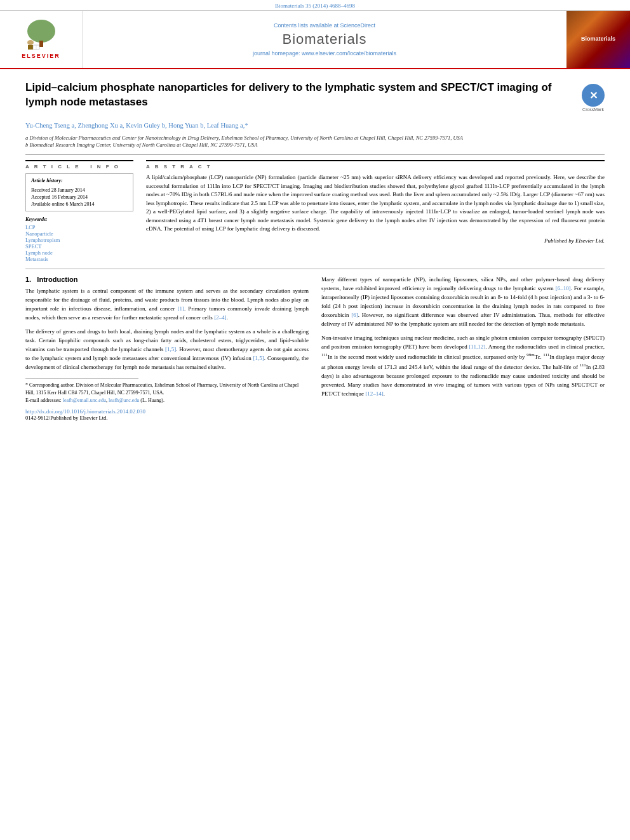 The height and width of the screenshot is (840, 630). What do you see at coordinates (62, 204) in the screenshot?
I see `available-date: Available online 6 March 2014` at bounding box center [62, 204].